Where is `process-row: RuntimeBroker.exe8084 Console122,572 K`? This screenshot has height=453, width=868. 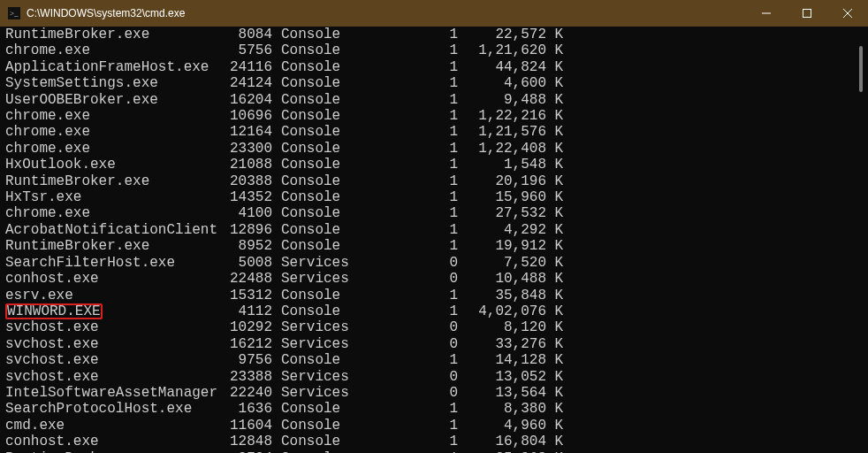
process-row: RuntimeBroker.exe8084 Console122,572 K is located at coordinates (434, 35).